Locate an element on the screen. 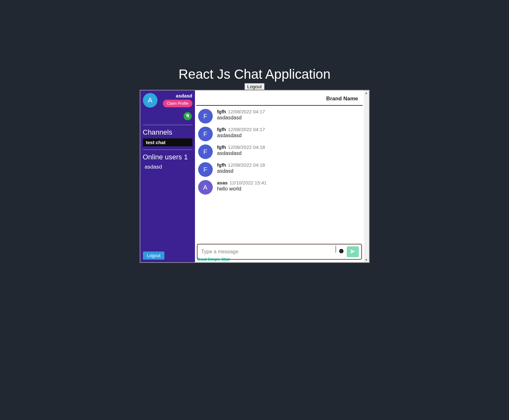  send-icon is located at coordinates (353, 252).